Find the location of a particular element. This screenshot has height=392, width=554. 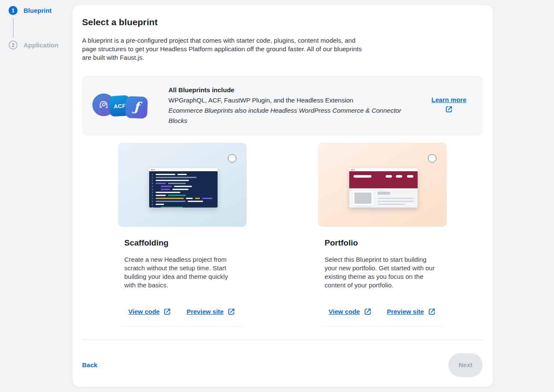

scaffolding-radio is located at coordinates (232, 158).